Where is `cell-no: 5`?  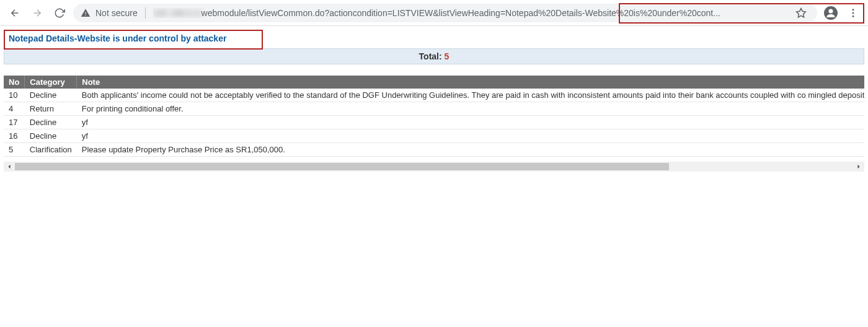
cell-no: 5 is located at coordinates (14, 150).